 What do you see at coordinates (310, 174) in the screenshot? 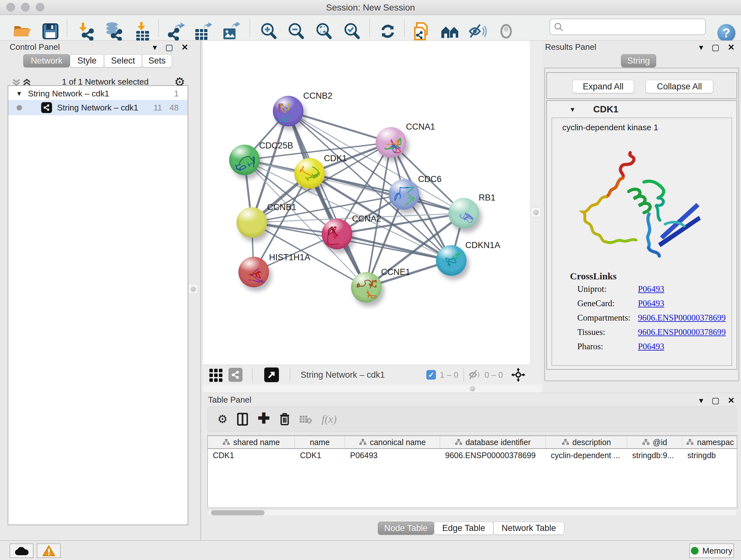
I see `node-CDK1` at bounding box center [310, 174].